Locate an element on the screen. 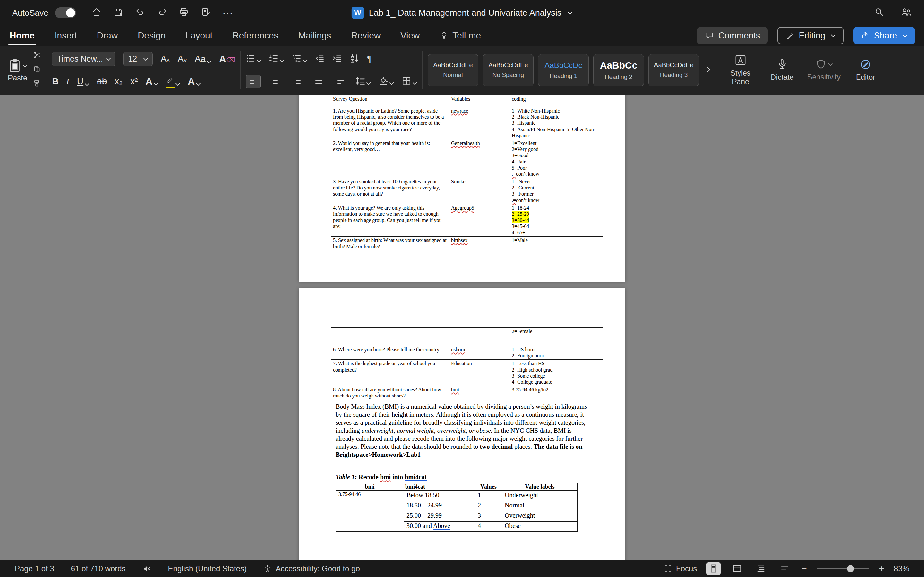 This screenshot has height=577, width=924. bold-button: B is located at coordinates (55, 82).